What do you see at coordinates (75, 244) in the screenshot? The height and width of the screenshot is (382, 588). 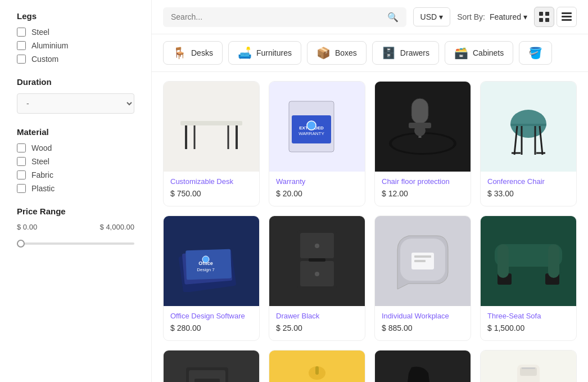 I see `price-slider` at bounding box center [75, 244].